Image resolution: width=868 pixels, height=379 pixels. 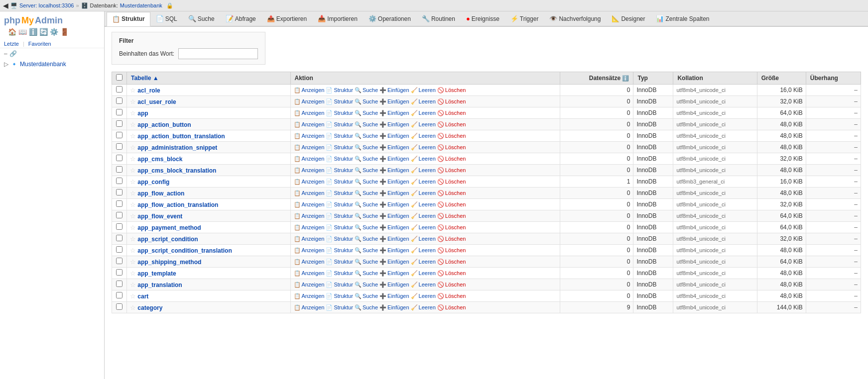 What do you see at coordinates (177, 171) in the screenshot?
I see `table-name-link: app_cms_block_translation` at bounding box center [177, 171].